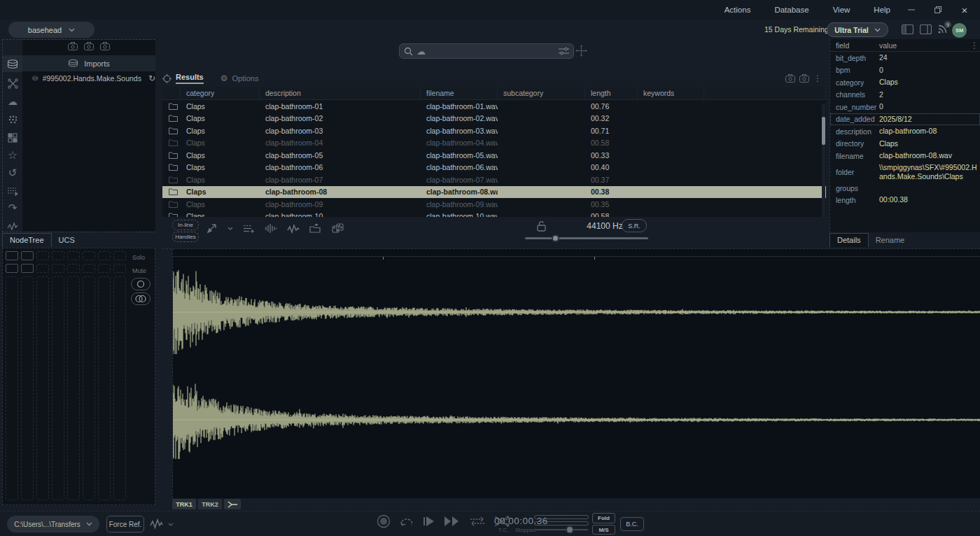 The height and width of the screenshot is (536, 980). I want to click on unlock-icon, so click(542, 227).